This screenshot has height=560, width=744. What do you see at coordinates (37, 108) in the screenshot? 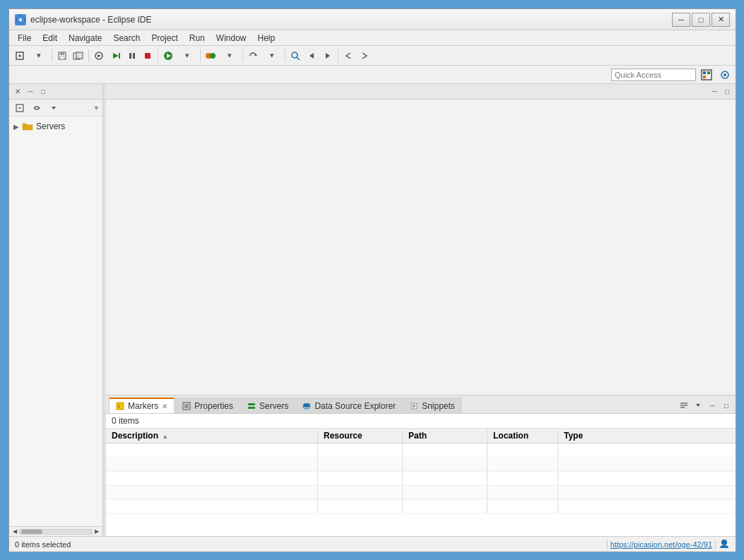
I see `link-editor-button` at bounding box center [37, 108].